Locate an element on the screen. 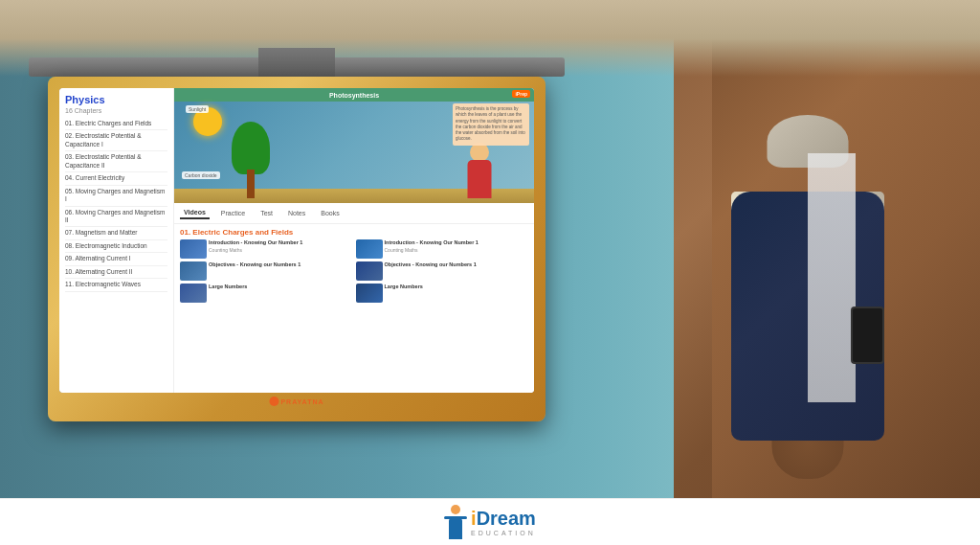  content-tabs: Videos Practice Test Notes Books is located at coordinates (354, 214).